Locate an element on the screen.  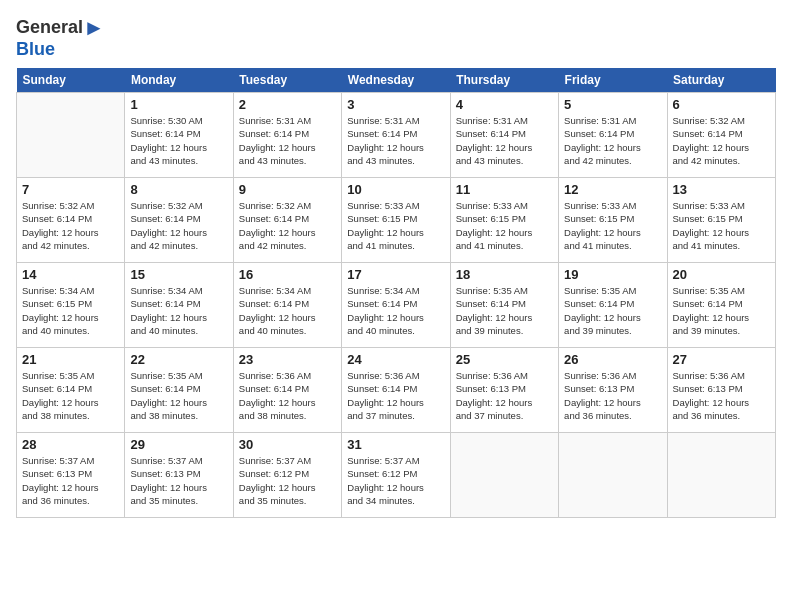
calendar-cell: 12Sunrise: 5:33 AM Sunset: 6:15 PM Dayli… is located at coordinates (613, 220).